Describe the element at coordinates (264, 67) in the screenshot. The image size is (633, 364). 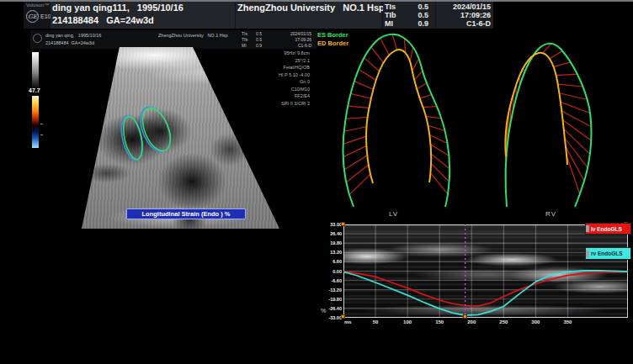
I see `imaging-parameter: Fetal/HQ/OB` at that location.